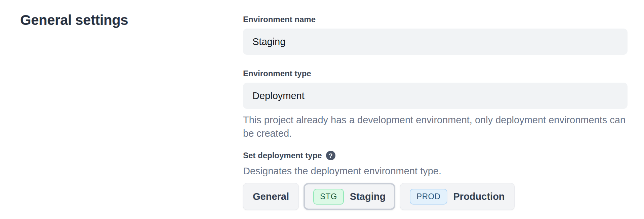  I want to click on prod-badge: PROD, so click(428, 197).